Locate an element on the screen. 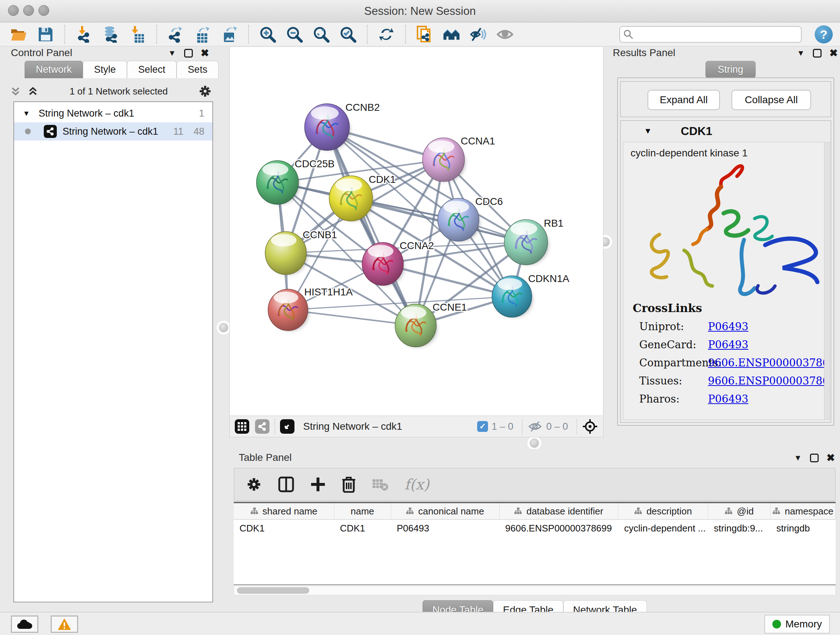 The height and width of the screenshot is (635, 840). eye-slash-icon is located at coordinates (478, 34).